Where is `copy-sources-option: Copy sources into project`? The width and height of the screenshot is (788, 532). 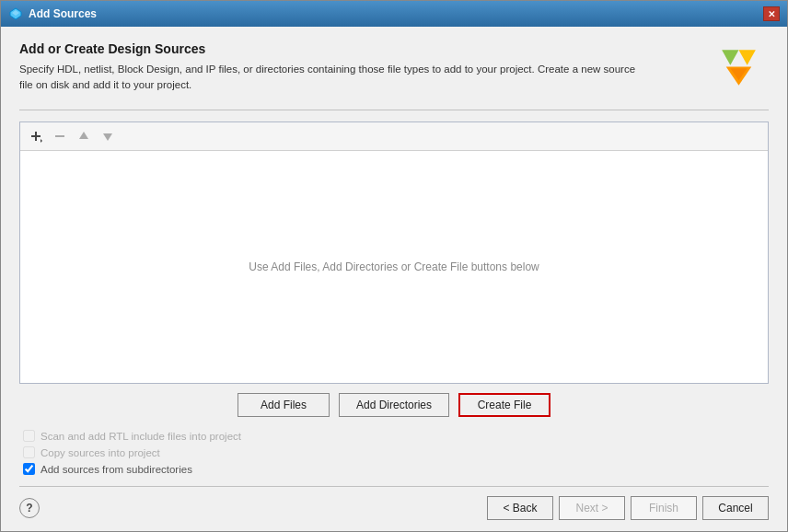 copy-sources-option: Copy sources into project is located at coordinates (396, 453).